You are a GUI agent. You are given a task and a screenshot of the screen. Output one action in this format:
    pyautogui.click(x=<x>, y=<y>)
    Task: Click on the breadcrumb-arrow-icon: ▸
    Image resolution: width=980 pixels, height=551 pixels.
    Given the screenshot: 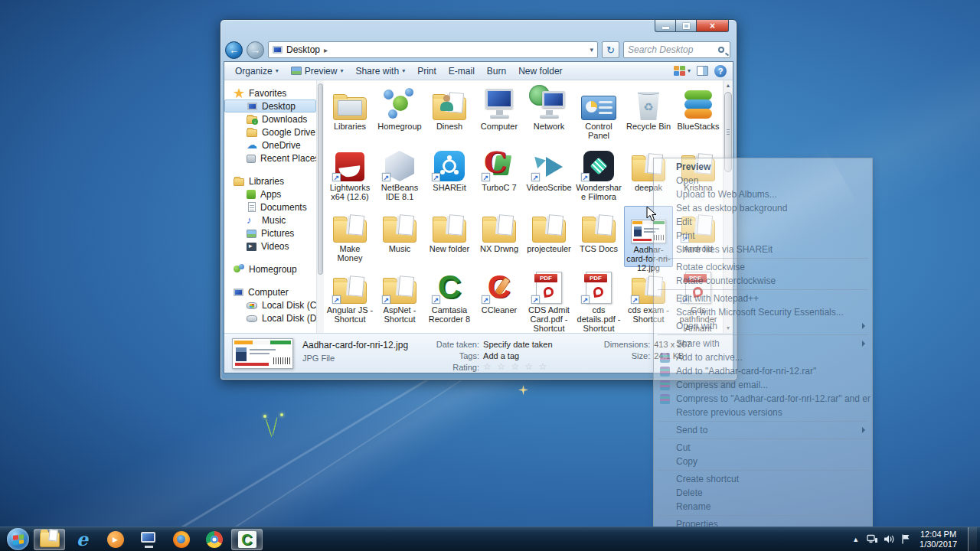 What is the action you would take?
    pyautogui.click(x=326, y=51)
    